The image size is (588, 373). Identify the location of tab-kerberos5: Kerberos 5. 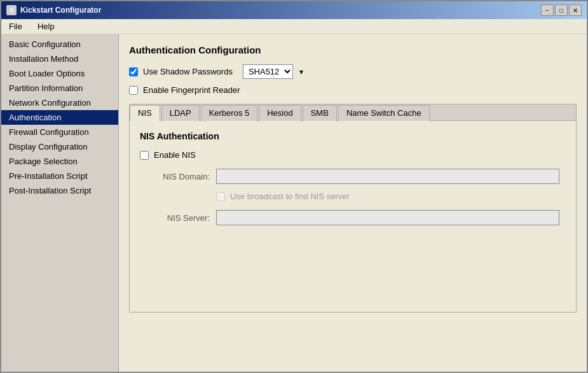
(229, 113).